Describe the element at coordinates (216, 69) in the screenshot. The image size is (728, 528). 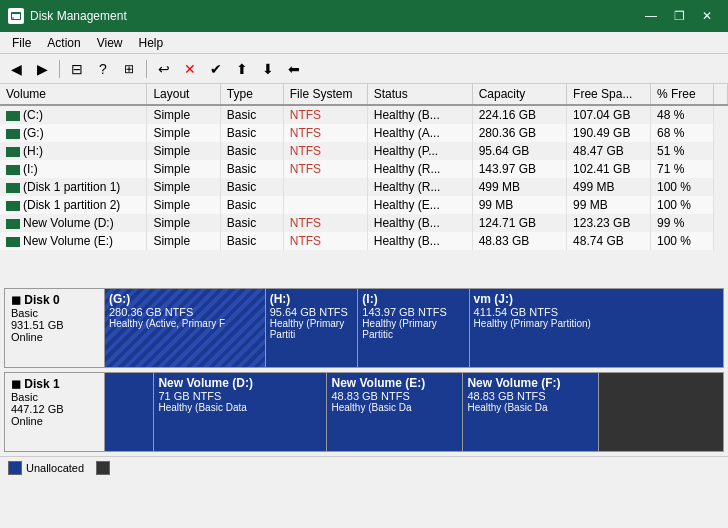
I see `toolbar-btn-check: ✔` at that location.